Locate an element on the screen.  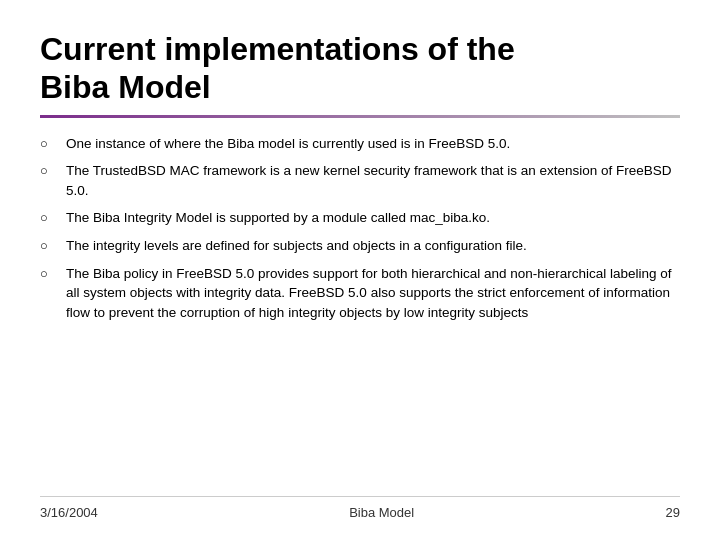
title-line2: Biba Model is located at coordinates (126, 87).